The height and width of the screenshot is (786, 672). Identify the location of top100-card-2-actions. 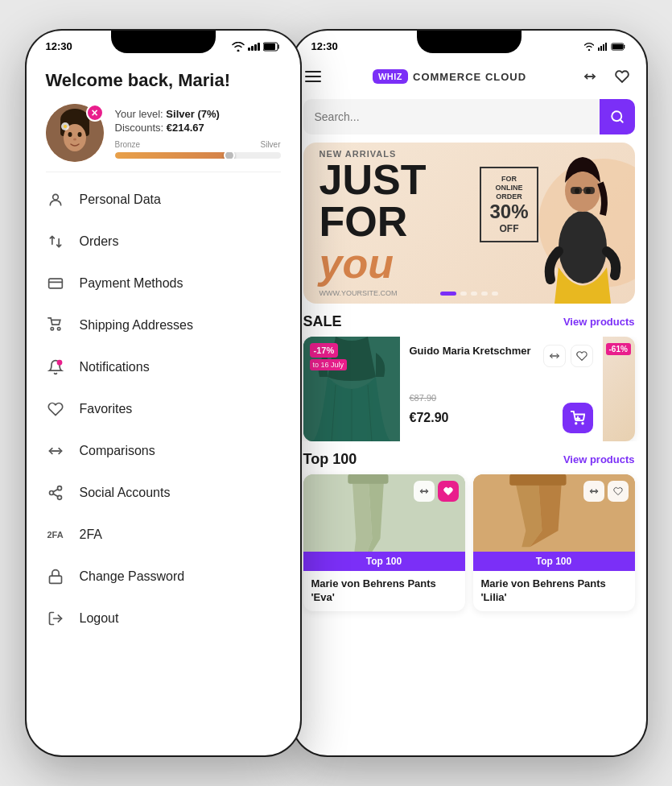
(606, 491).